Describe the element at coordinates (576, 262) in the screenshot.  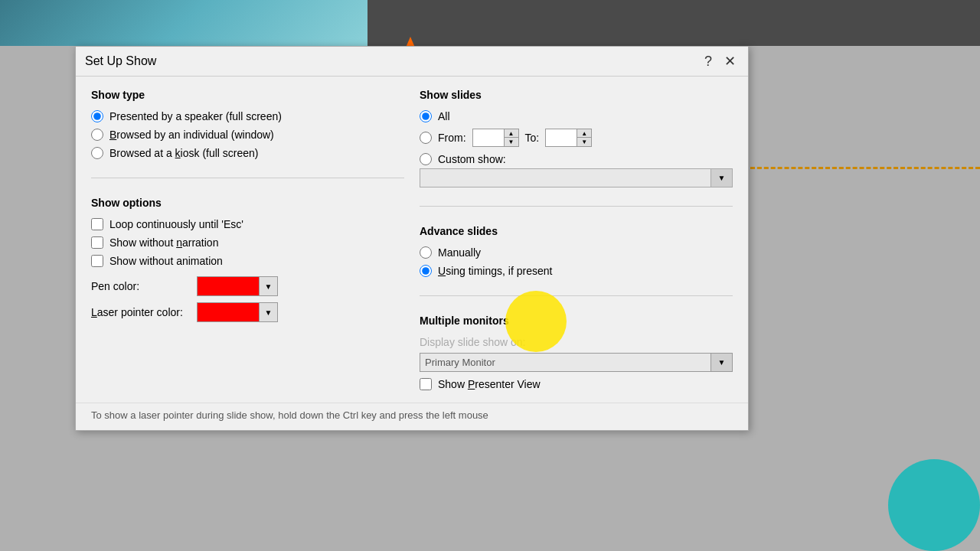
I see `advance-slides-options: Manually Using timings, if present` at that location.